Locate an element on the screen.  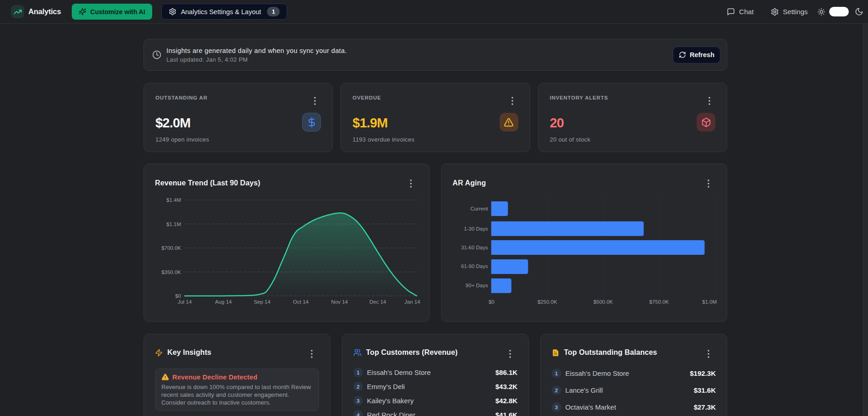
svg-text: $250.0K is located at coordinates (548, 302).